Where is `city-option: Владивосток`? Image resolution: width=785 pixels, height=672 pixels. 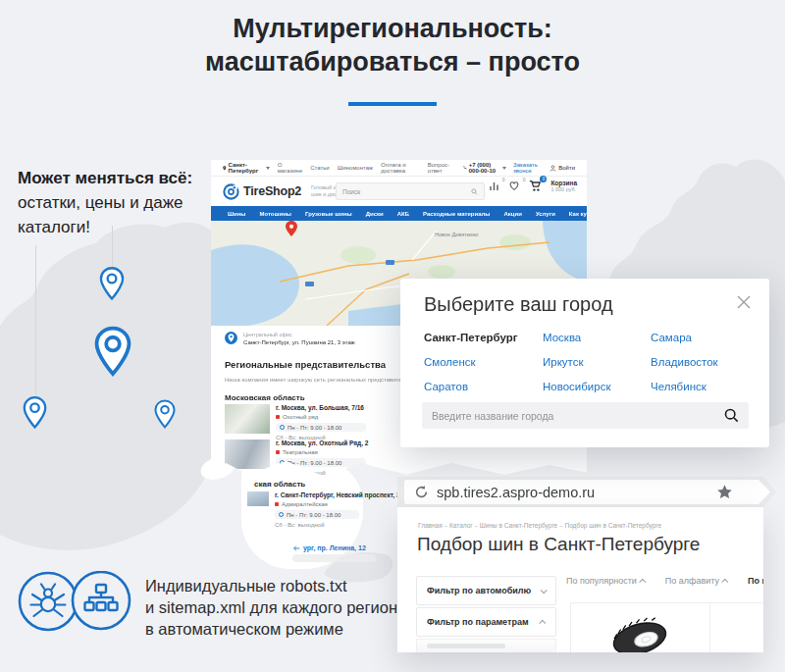
city-option: Владивосток is located at coordinates (699, 362).